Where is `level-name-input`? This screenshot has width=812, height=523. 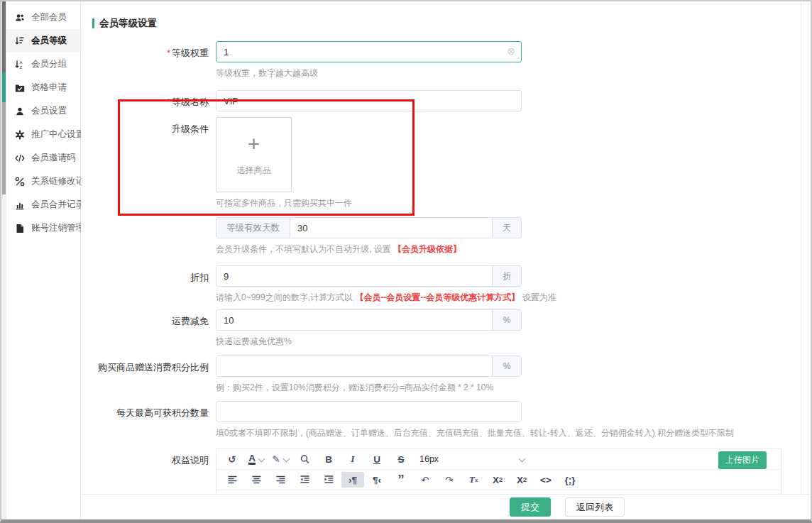 level-name-input is located at coordinates (369, 101).